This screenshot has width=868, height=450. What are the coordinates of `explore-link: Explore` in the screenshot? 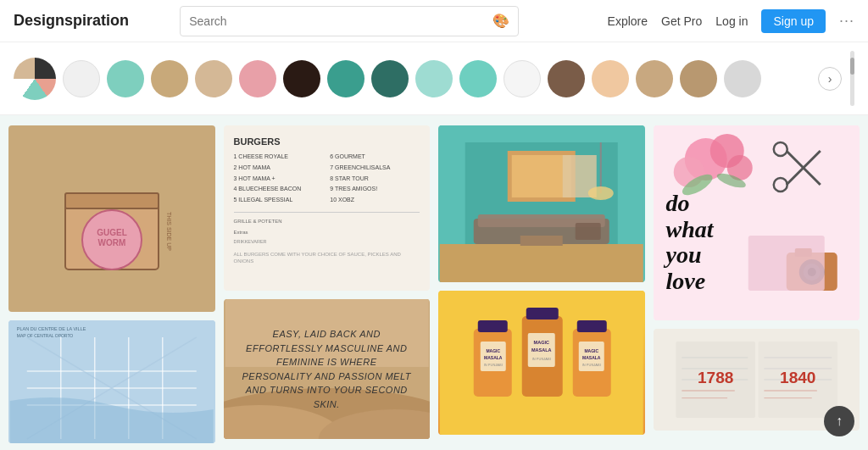 It's located at (627, 21).